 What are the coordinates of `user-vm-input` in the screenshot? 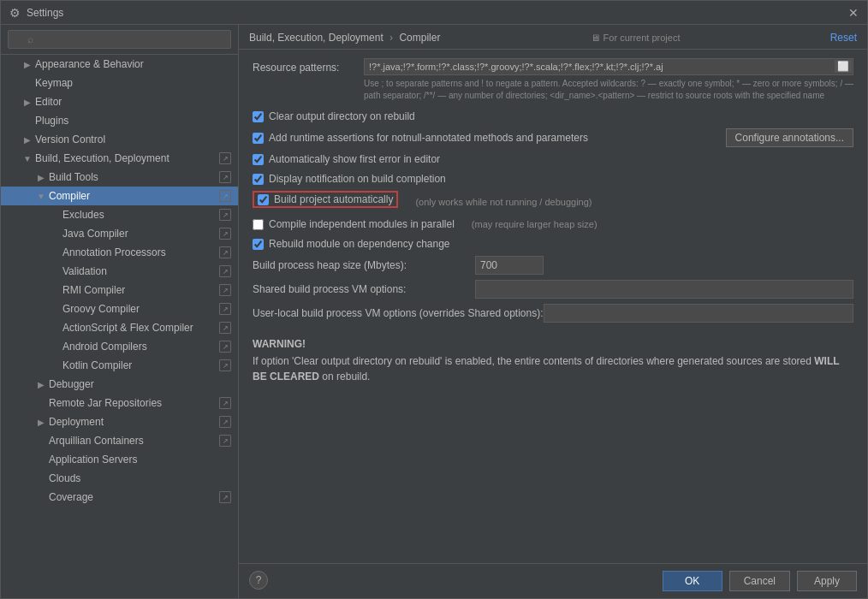 It's located at (699, 313).